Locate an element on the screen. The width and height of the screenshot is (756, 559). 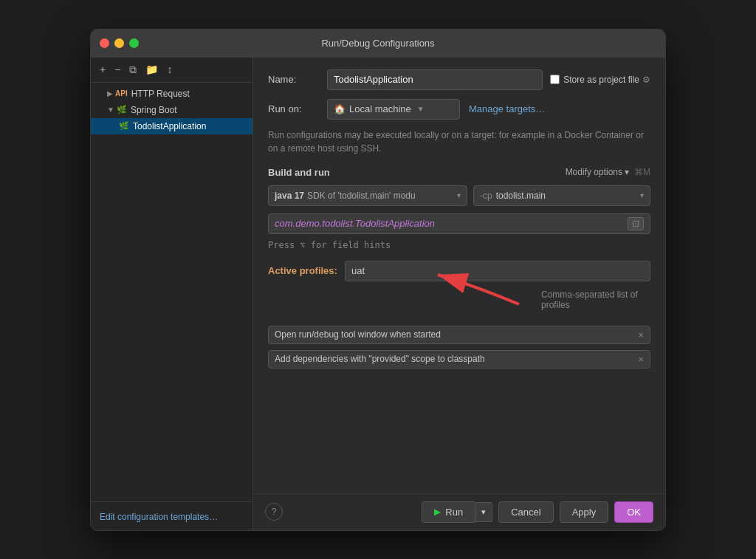
home-icon: 🏠 is located at coordinates (340, 109).